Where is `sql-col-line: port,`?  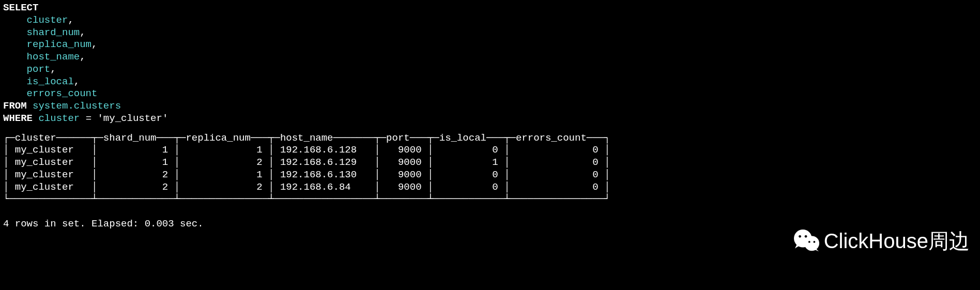
sql-col-line: port, is located at coordinates (490, 70).